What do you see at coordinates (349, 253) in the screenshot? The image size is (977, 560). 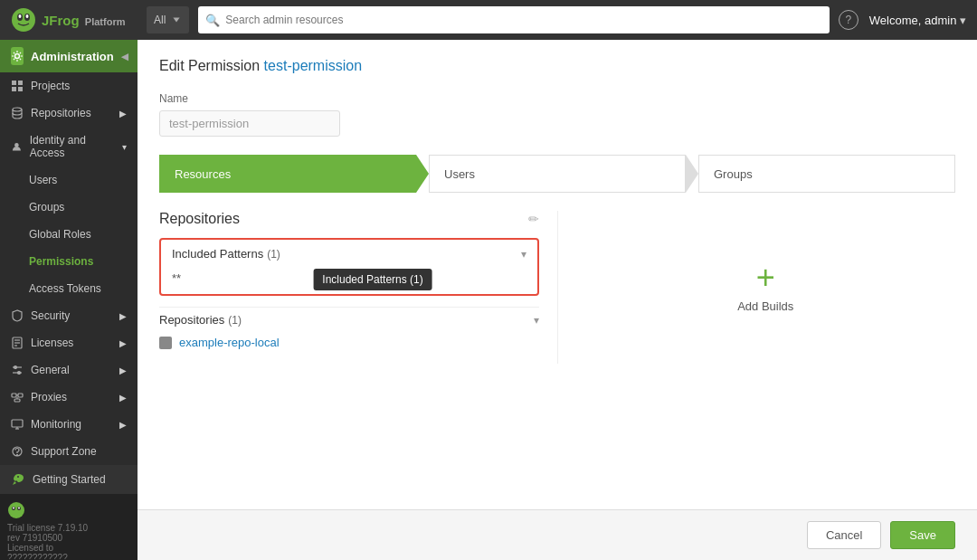 I see `patterns-header: Included Patterns (1) ▾` at bounding box center [349, 253].